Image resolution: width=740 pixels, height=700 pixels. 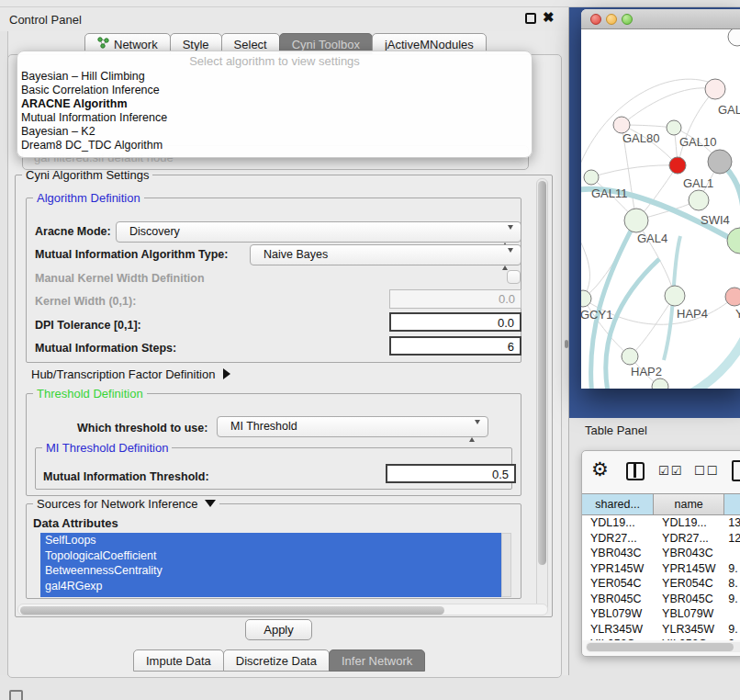 What do you see at coordinates (271, 557) in the screenshot?
I see `list-item: TopologicalCoefficient` at bounding box center [271, 557].